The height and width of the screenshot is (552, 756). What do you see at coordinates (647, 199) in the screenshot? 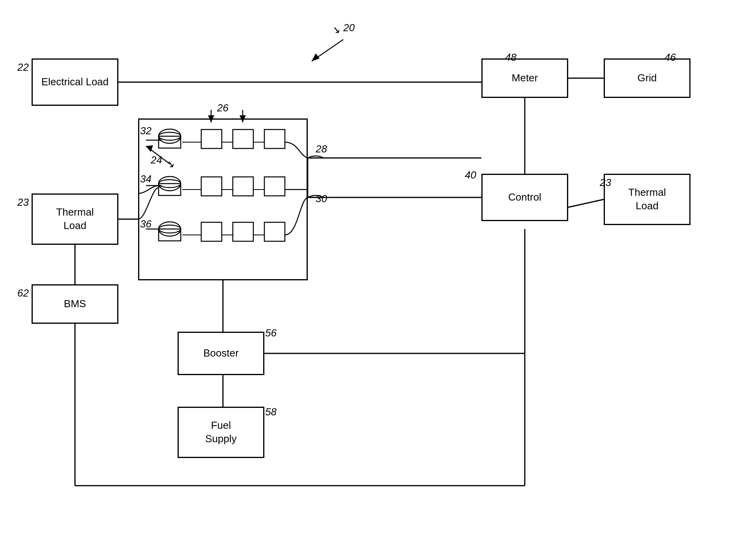
I see `thermal-load-right-label: ThermalLoad` at bounding box center [647, 199].